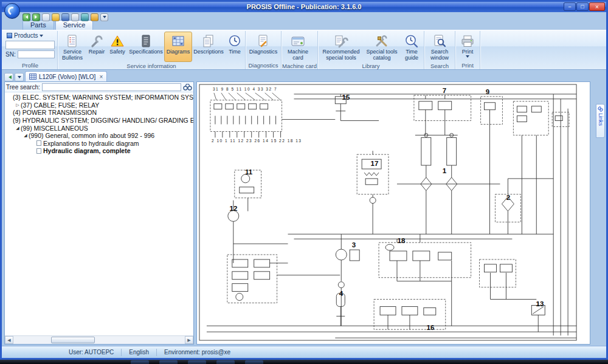 The width and height of the screenshot is (608, 364). I want to click on safety-button: Safety, so click(117, 47).